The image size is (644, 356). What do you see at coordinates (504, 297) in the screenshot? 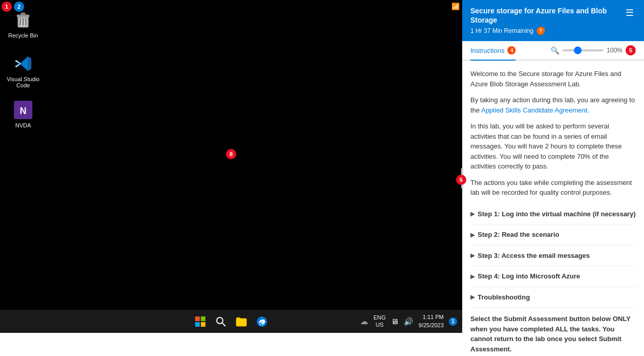
I see `troubleshoot-label: Troubleshooting` at bounding box center [504, 297].